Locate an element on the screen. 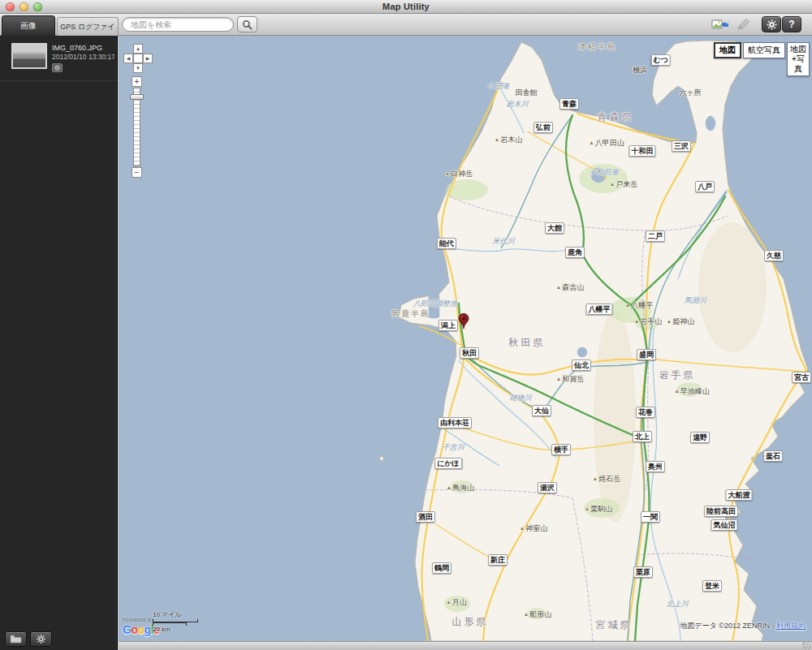 The image size is (812, 650). search-button is located at coordinates (247, 24).